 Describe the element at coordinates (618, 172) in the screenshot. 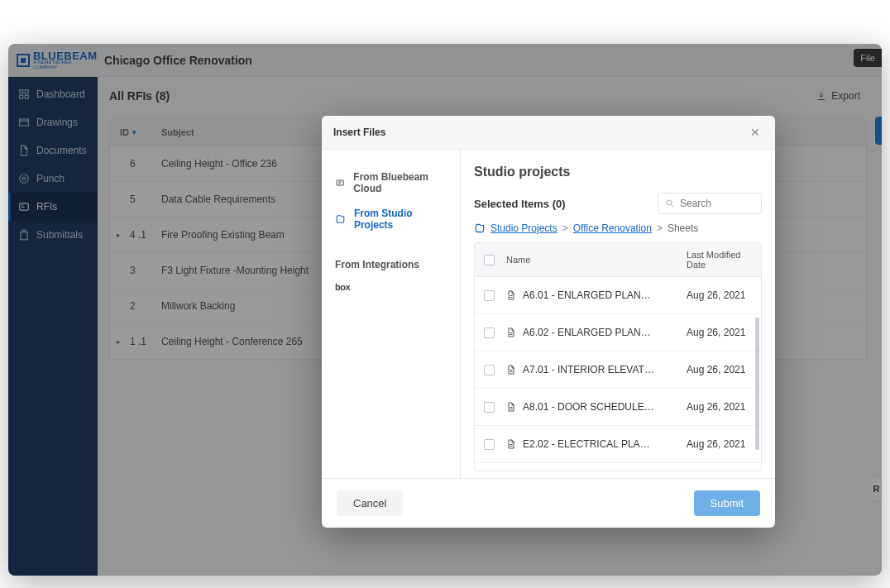

I see `source-title: Studio projects` at that location.